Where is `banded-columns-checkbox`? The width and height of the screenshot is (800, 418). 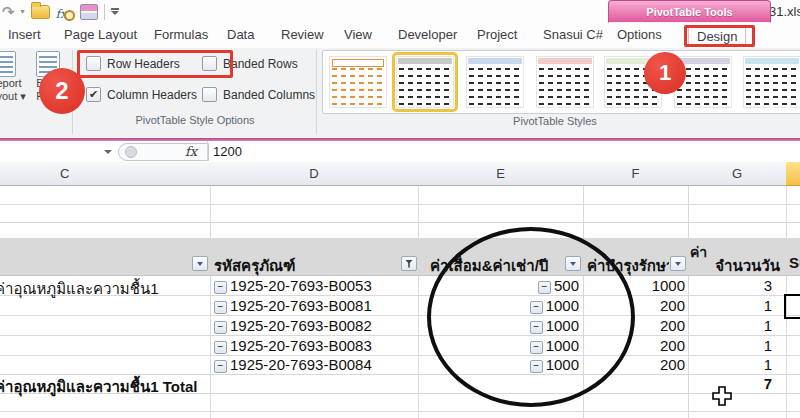
banded-columns-checkbox is located at coordinates (210, 94).